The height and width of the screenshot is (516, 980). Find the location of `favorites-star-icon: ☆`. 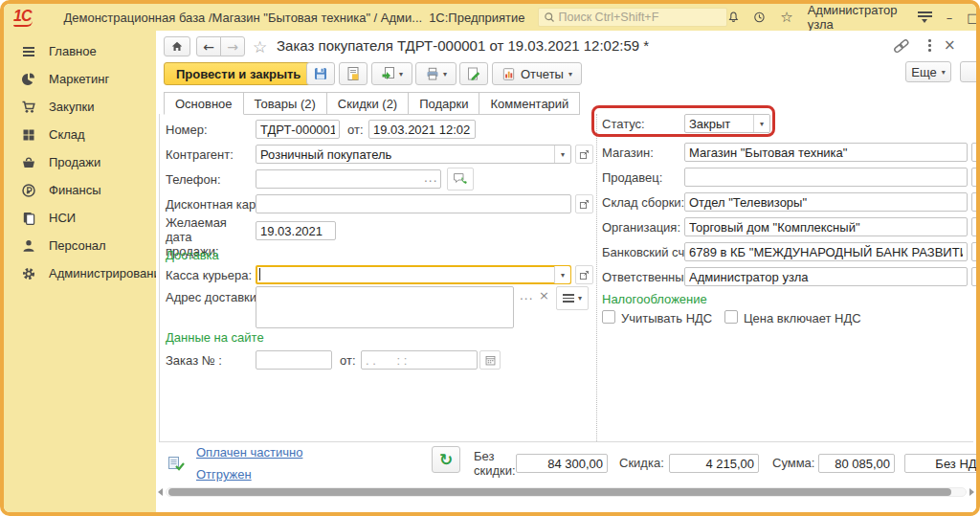

favorites-star-icon: ☆ is located at coordinates (787, 17).